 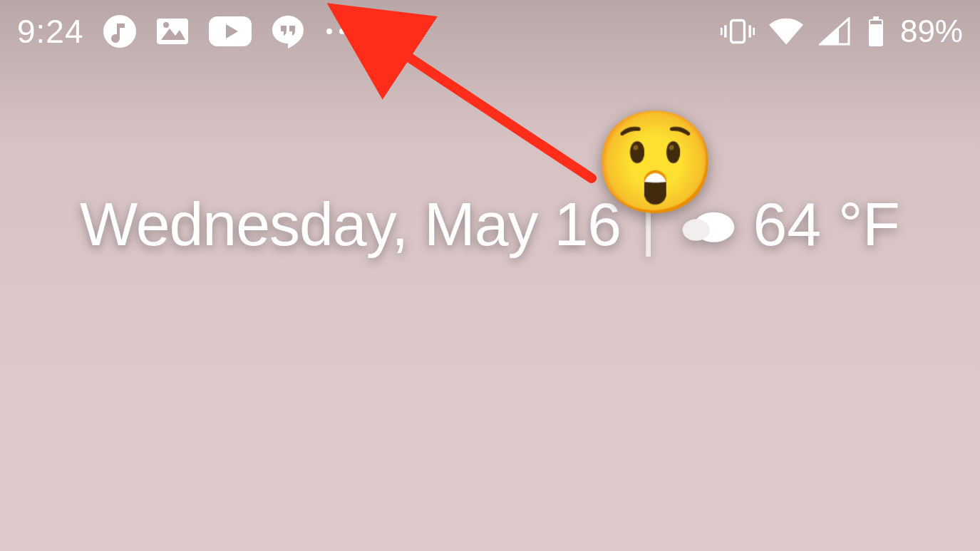 What do you see at coordinates (835, 31) in the screenshot?
I see `cell-signal-icon` at bounding box center [835, 31].